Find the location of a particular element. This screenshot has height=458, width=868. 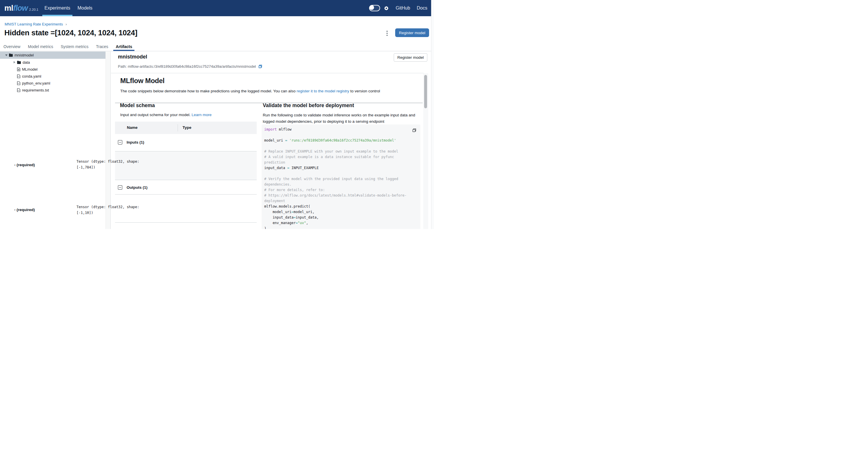

tree-item-label: conda.yaml is located at coordinates (32, 76).